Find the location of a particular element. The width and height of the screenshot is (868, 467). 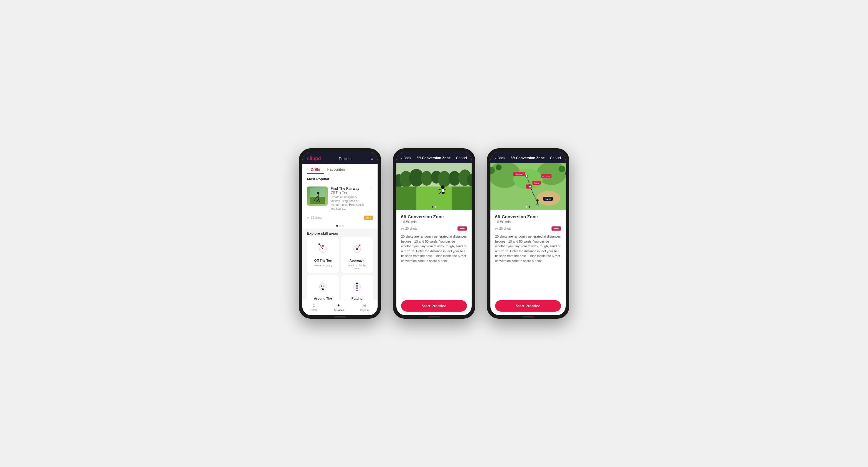

svg-text: SAND is located at coordinates (548, 199).